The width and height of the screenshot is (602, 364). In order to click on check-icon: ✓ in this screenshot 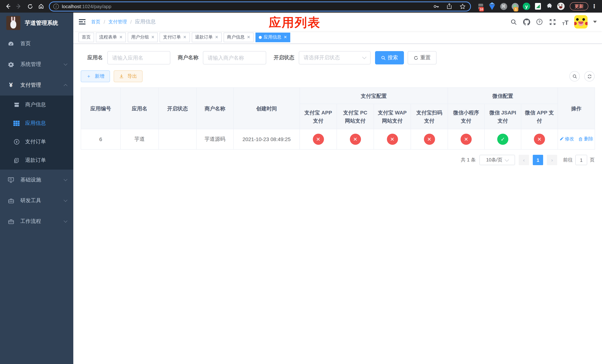, I will do `click(503, 139)`.